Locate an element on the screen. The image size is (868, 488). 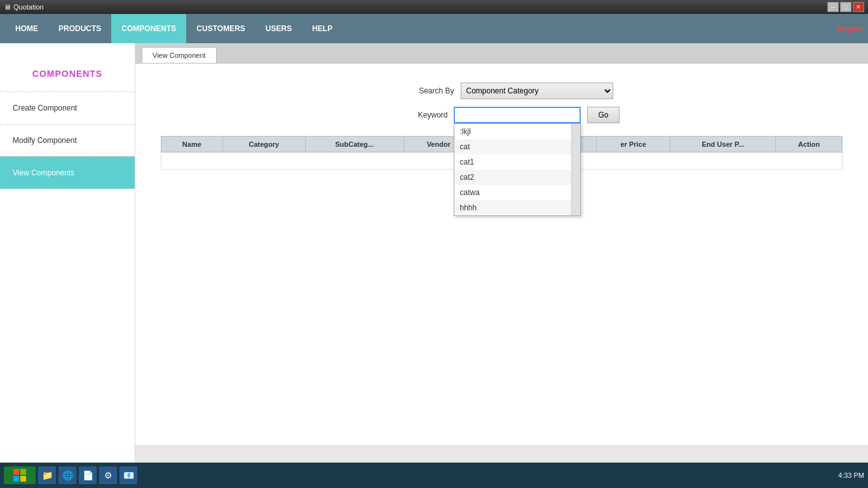
col-name: Name is located at coordinates (192, 145).